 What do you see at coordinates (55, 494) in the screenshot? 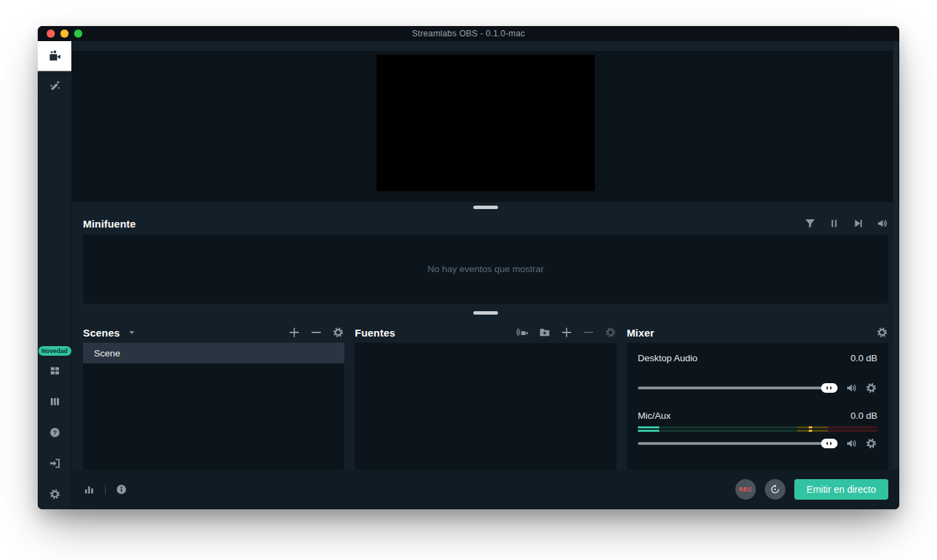
I see `sidebar-item-settings` at bounding box center [55, 494].